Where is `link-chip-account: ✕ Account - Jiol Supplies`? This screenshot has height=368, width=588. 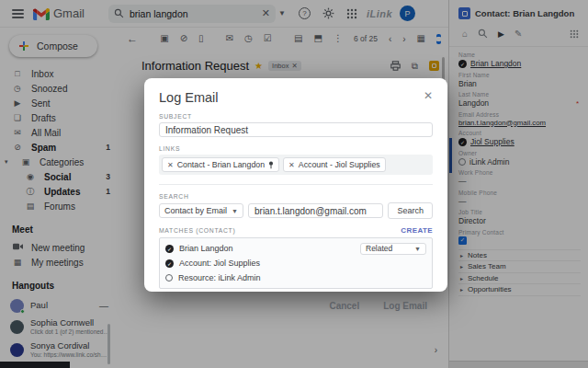
link-chip-account: ✕ Account - Jiol Supplies is located at coordinates (334, 165).